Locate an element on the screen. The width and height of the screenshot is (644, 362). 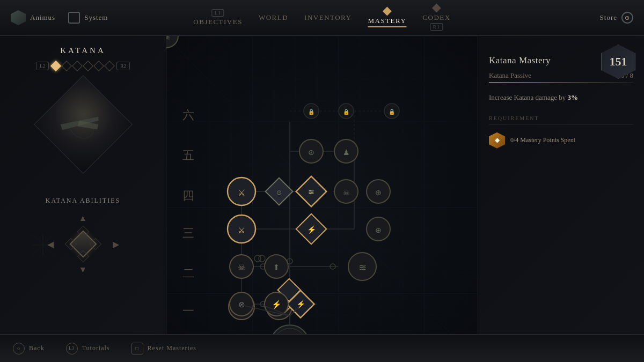
requirement-text: 0/4 Mastery Points Spent is located at coordinates (543, 141).